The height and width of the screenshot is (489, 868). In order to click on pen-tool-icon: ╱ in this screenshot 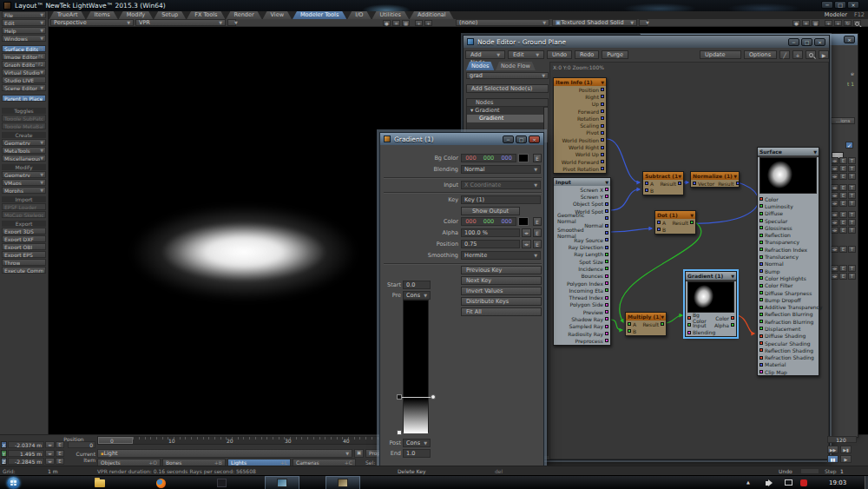, I will do `click(785, 55)`.